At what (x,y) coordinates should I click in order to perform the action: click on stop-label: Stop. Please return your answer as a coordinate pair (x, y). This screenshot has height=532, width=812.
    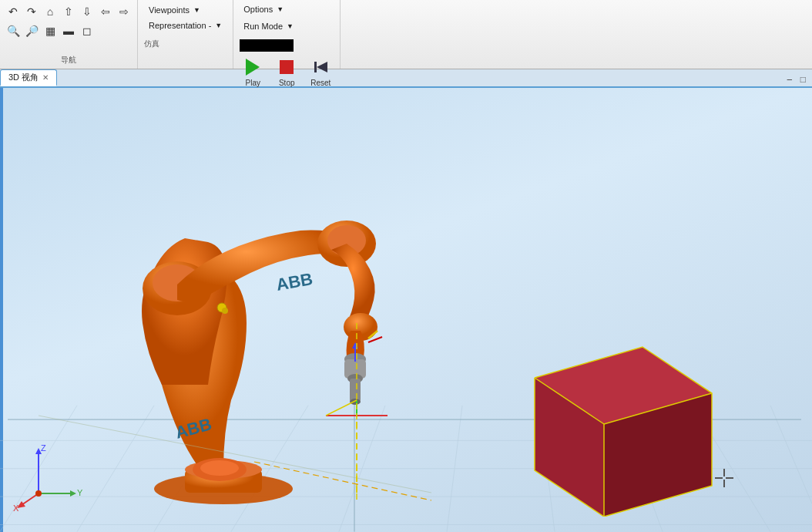
    Looking at the image, I should click on (287, 83).